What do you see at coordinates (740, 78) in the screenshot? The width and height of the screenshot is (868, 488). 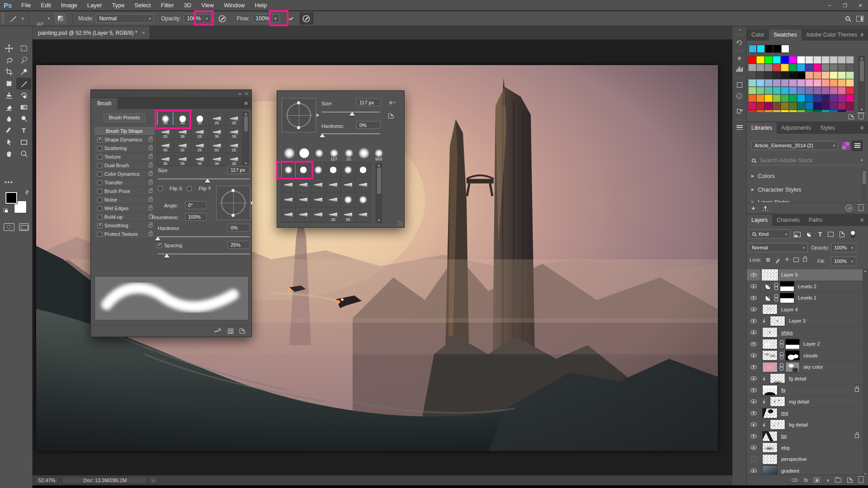 I see `drag-rail` at bounding box center [740, 78].